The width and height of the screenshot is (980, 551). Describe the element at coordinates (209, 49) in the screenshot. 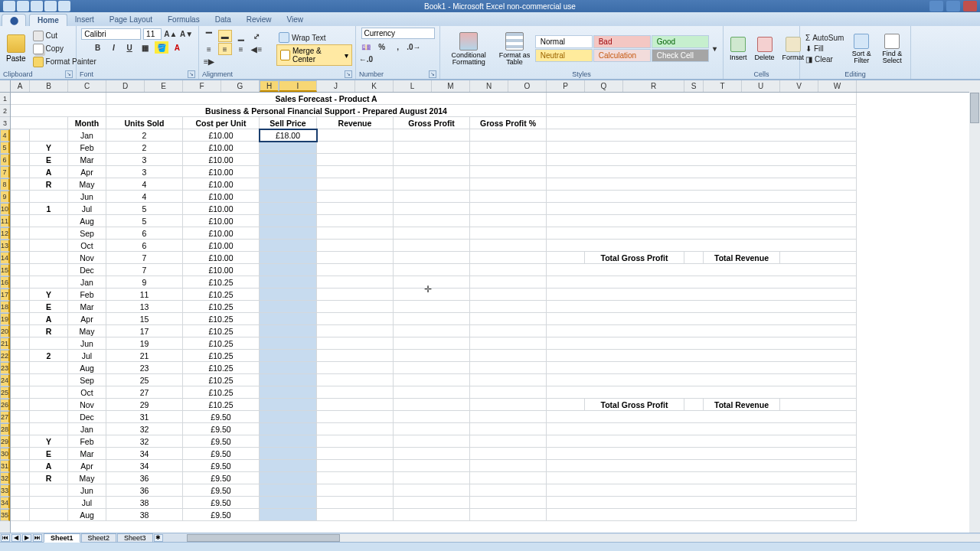

I see `align-left-button: ≡` at that location.